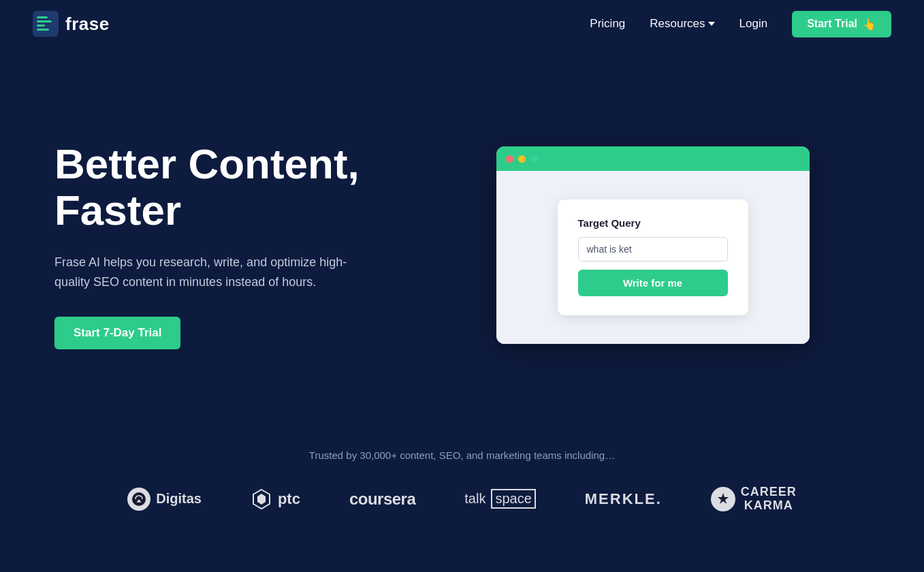  What do you see at coordinates (383, 499) in the screenshot?
I see `logo-coursera: coursera` at bounding box center [383, 499].